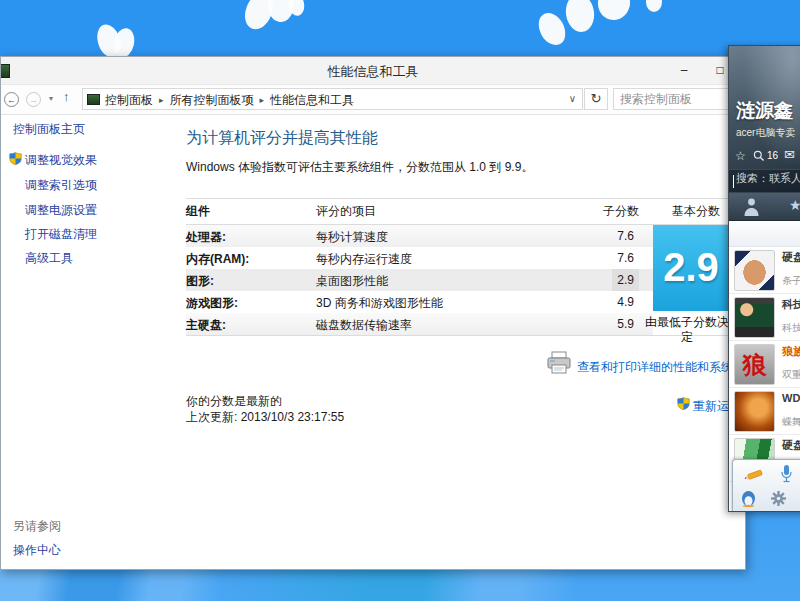 Image resolution: width=800 pixels, height=601 pixels. I want to click on gear-icon, so click(778, 498).